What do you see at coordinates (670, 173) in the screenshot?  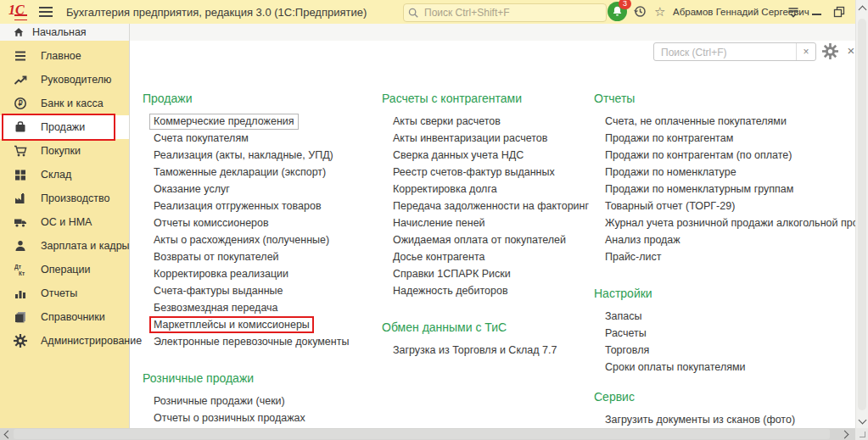 I see `menu-link: Продажи по номенклатуре` at bounding box center [670, 173].